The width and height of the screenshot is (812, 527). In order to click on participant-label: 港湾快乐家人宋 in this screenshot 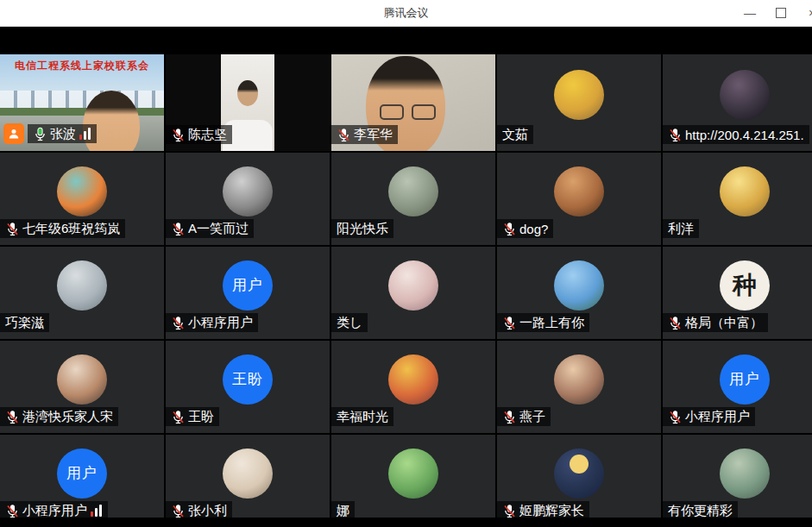, I will do `click(59, 417)`.